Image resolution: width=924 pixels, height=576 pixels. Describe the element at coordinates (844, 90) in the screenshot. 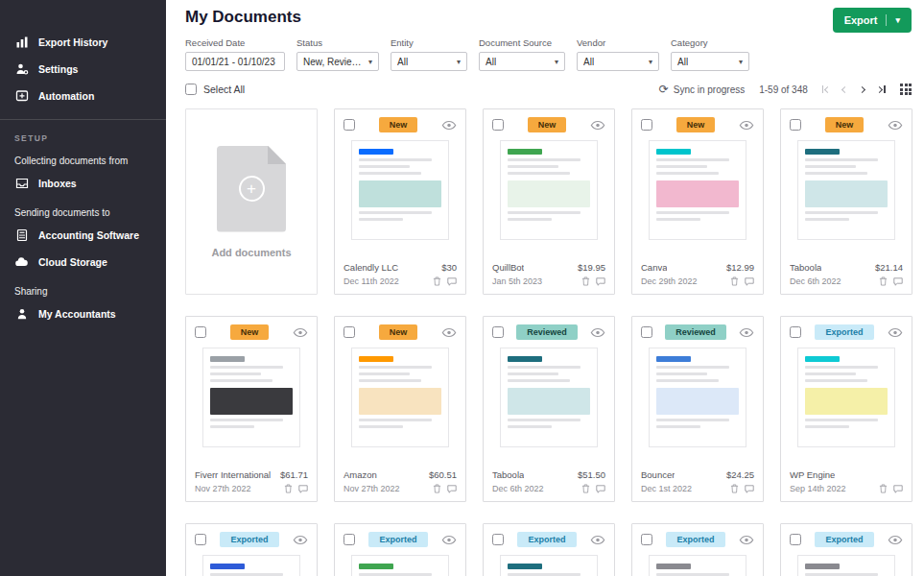

I see `prev-page-button` at that location.